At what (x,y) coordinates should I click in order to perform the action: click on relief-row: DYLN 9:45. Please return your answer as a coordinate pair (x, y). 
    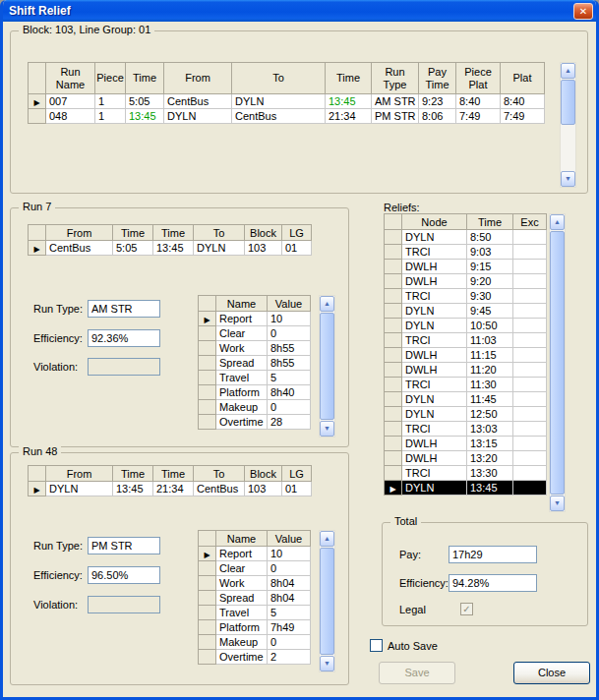
    Looking at the image, I should click on (466, 311).